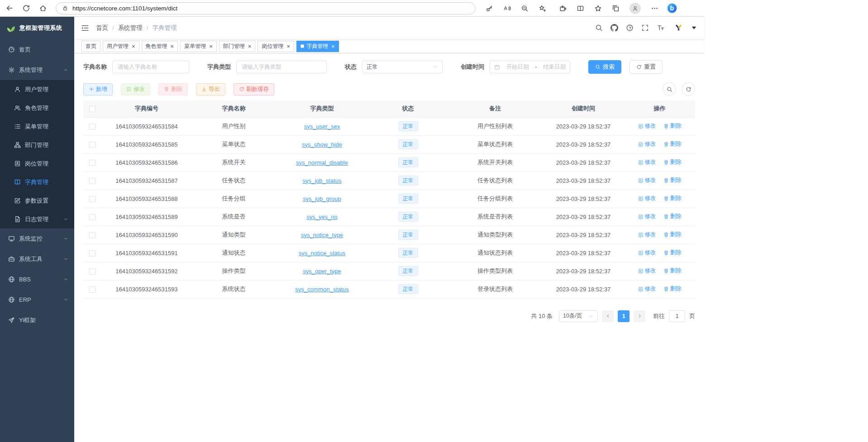 The image size is (868, 442). I want to click on extensions-icon, so click(563, 8).